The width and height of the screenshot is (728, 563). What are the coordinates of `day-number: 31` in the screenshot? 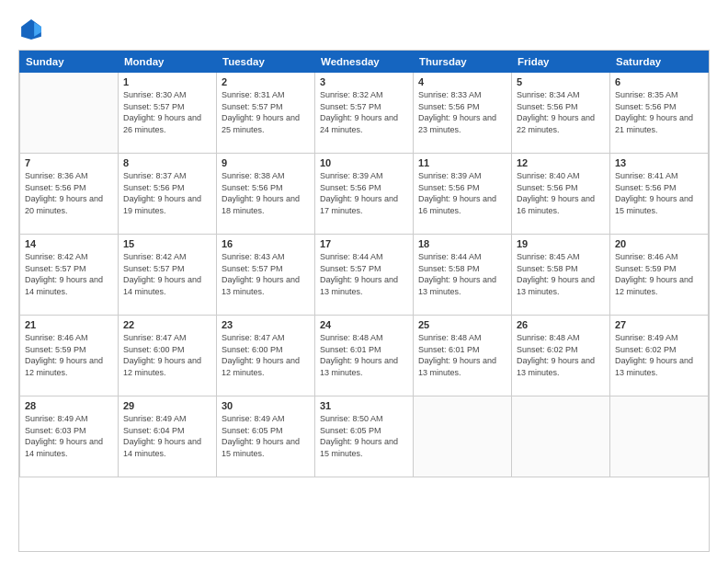 It's located at (364, 406).